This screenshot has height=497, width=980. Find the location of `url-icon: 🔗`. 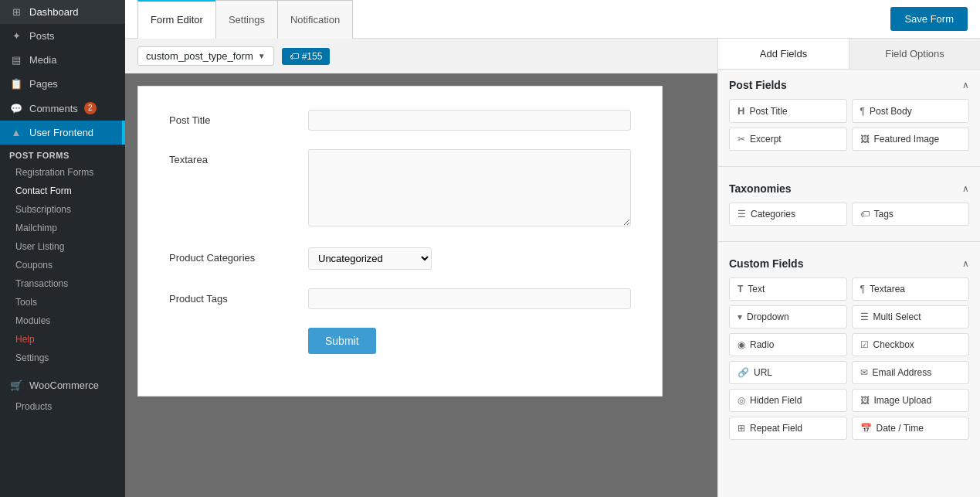

url-icon: 🔗 is located at coordinates (743, 373).